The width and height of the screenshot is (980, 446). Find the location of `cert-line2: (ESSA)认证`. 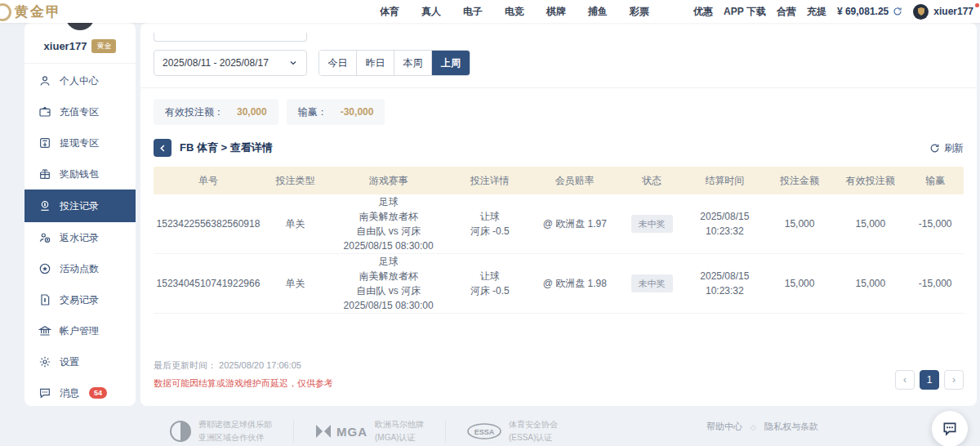

cert-line2: (ESSA)认证 is located at coordinates (531, 438).